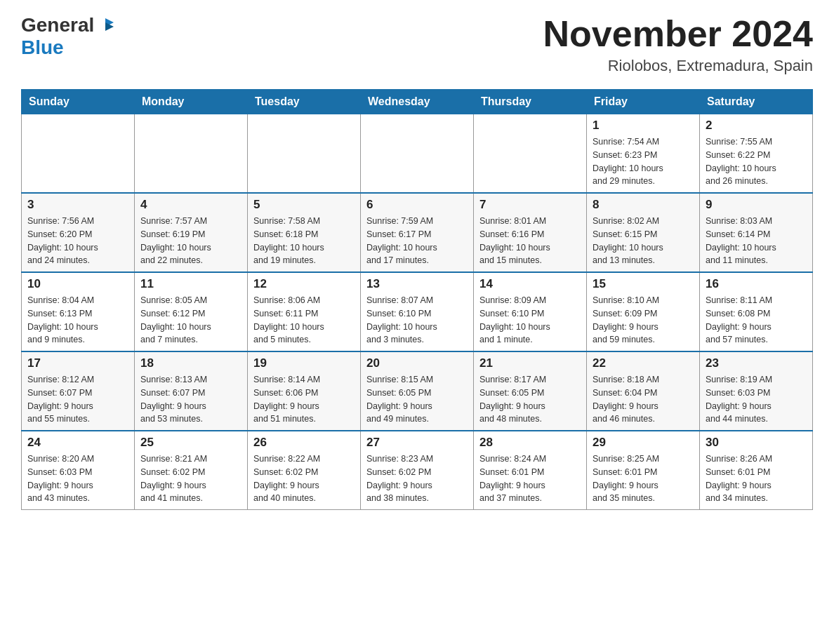 Image resolution: width=834 pixels, height=644 pixels. What do you see at coordinates (417, 311) in the screenshot?
I see `calendar-week-row: 10Sunrise: 8:04 AMSunset: 6:13 PMDayligh…` at bounding box center [417, 311].